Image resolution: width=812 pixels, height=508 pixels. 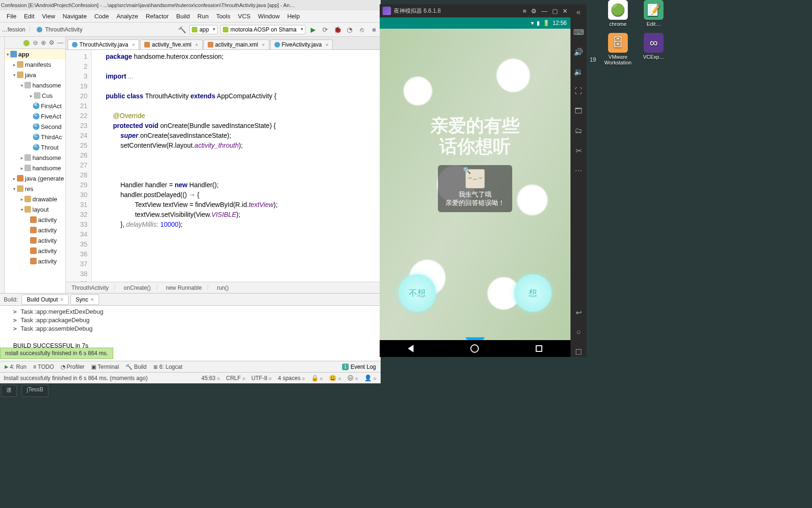 I want to click on build-tab-output: Build Output×, so click(x=45, y=300).